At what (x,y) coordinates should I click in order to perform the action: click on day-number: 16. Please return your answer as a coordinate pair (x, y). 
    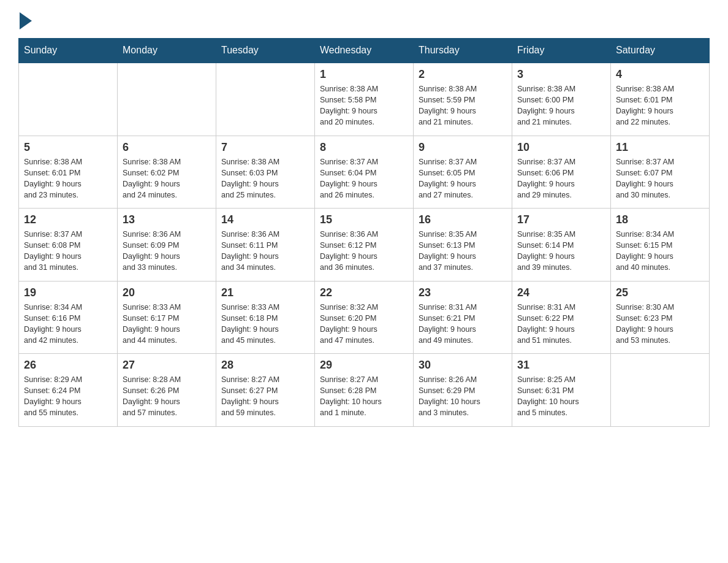
    Looking at the image, I should click on (463, 220).